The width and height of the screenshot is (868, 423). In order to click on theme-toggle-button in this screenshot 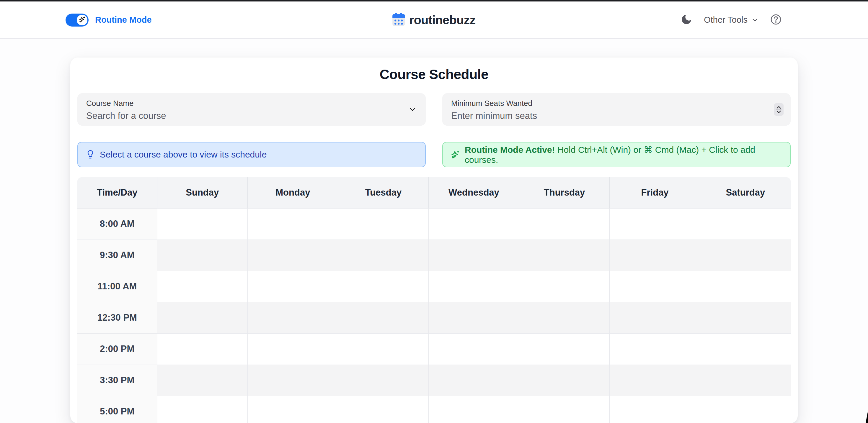, I will do `click(687, 20)`.